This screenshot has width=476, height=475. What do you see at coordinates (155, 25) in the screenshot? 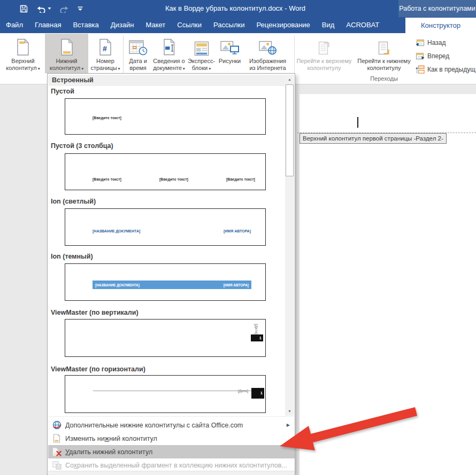
I see `tab-layout: Макет` at bounding box center [155, 25].